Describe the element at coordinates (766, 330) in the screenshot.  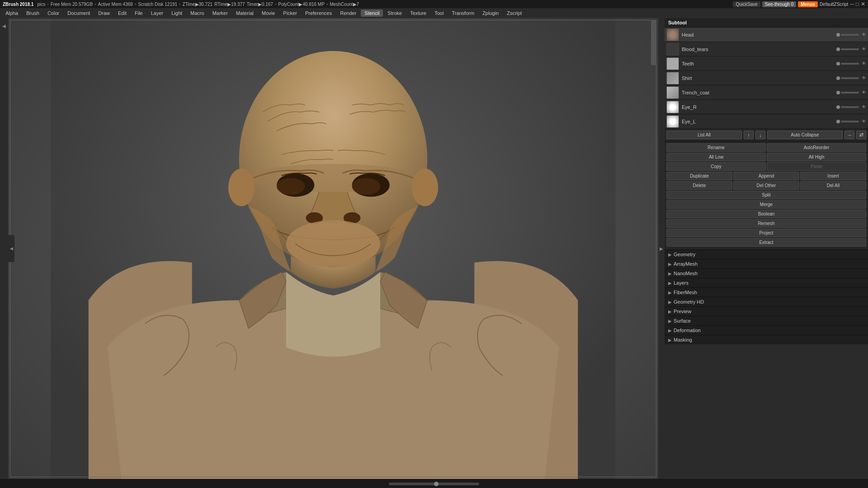
I see `section-deformation: ▶ Deformation` at that location.